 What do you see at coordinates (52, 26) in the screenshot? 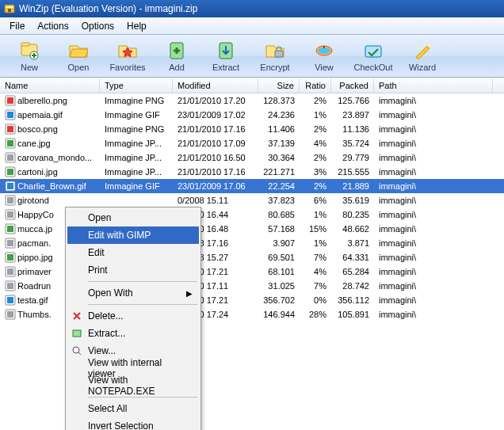
I see `menu-actions: Actions` at bounding box center [52, 26].